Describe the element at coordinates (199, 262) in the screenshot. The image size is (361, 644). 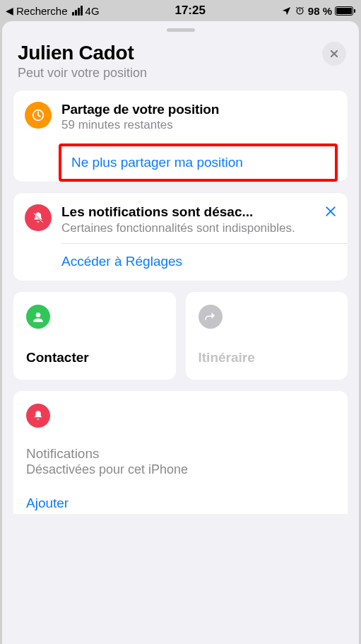
I see `open-settings-button: Accéder à Réglages` at that location.